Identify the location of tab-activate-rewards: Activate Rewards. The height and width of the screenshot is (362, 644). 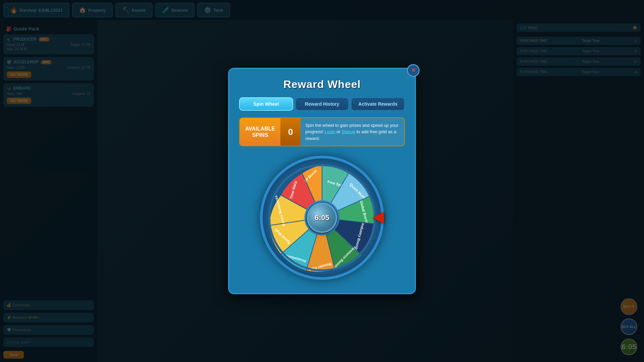
(378, 104).